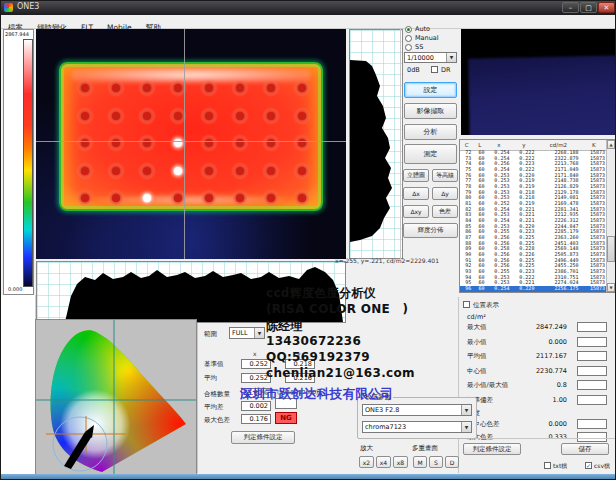 This screenshot has width=616, height=480. Describe the element at coordinates (116, 399) in the screenshot. I see `cie-diagram` at that location.